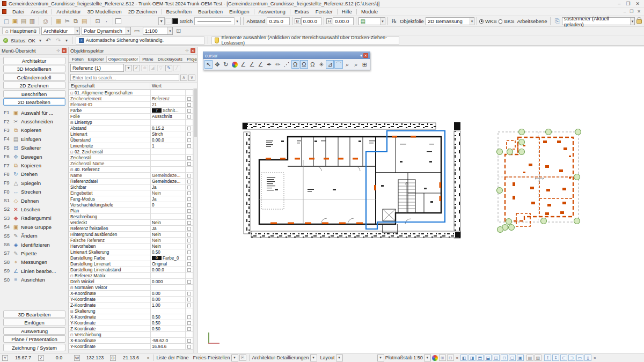 This screenshot has height=362, width=644. Describe the element at coordinates (131, 323) in the screenshot. I see `property-row: ⊟Y-Koordinate 0.50` at that location.